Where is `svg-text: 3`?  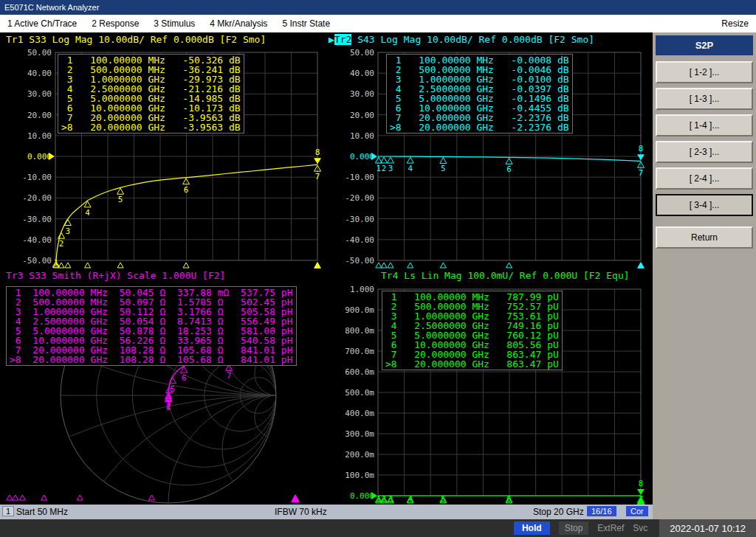 svg-text: 3 is located at coordinates (391, 499).